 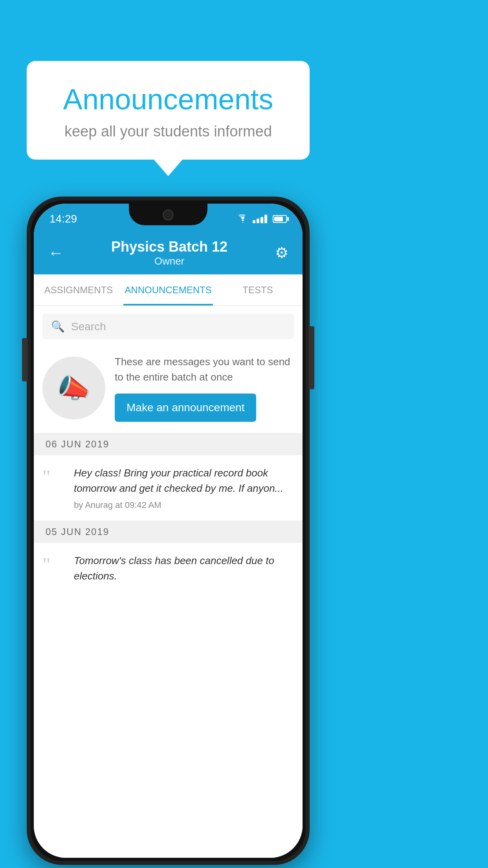 I want to click on app-bar: ← Physics Batch 12 Owner ⚙, so click(x=168, y=253).